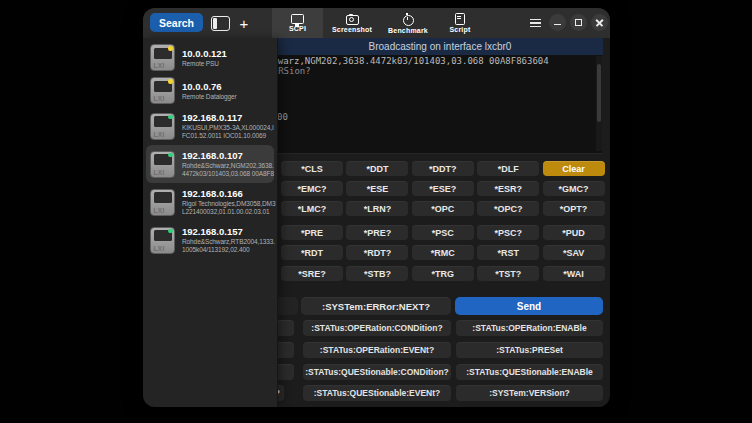 This screenshot has width=752, height=423. I want to click on close-button, so click(600, 22).